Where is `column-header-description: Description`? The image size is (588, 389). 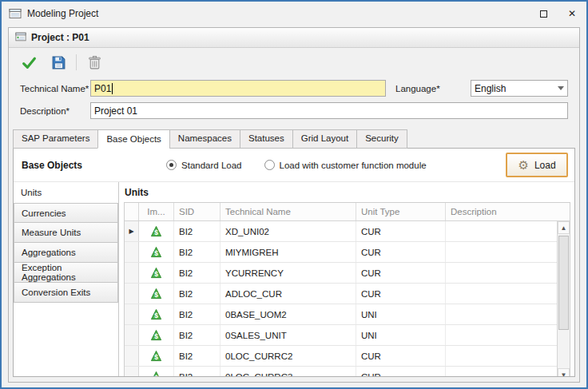
column-header-description: Description is located at coordinates (502, 212).